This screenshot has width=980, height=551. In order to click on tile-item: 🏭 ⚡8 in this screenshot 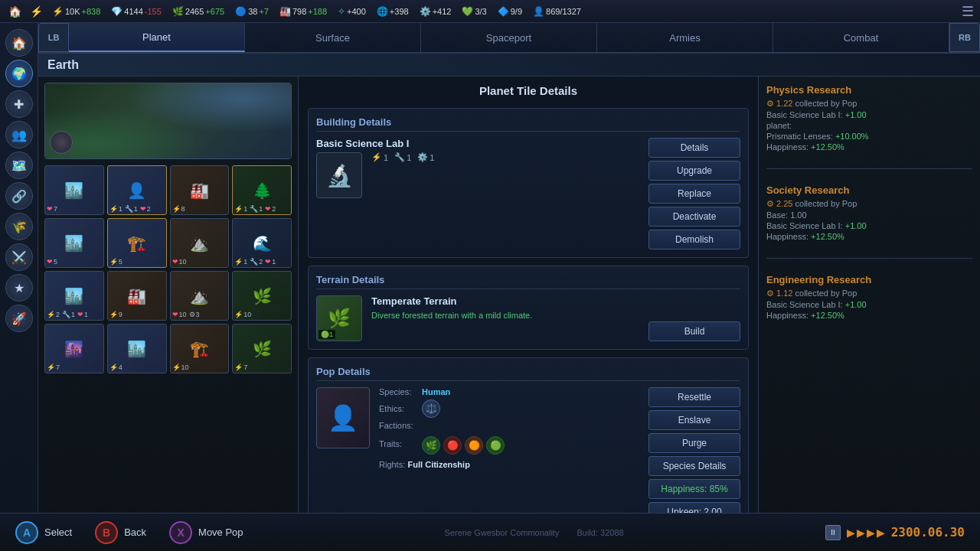, I will do `click(200, 190)`.